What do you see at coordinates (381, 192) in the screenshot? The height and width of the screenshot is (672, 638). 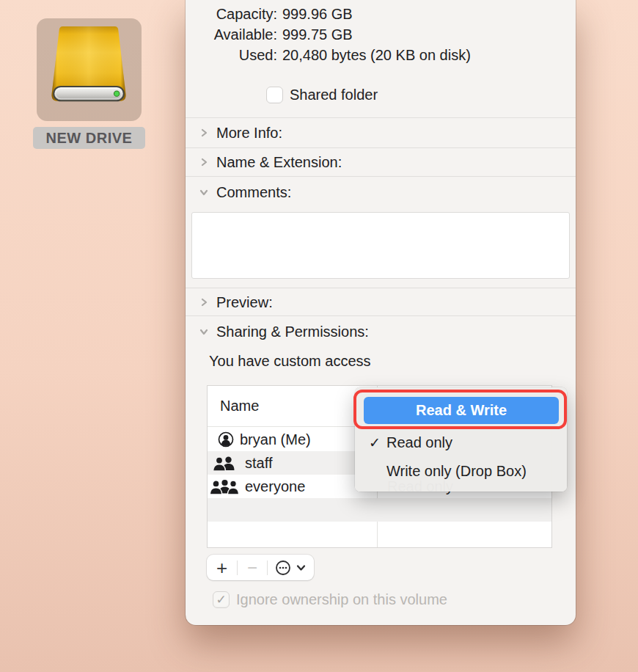 I see `section-comments: Comments:` at bounding box center [381, 192].